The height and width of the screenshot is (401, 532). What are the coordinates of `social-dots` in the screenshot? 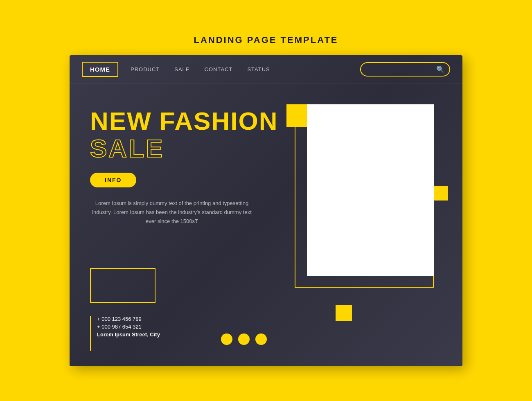 It's located at (244, 339).